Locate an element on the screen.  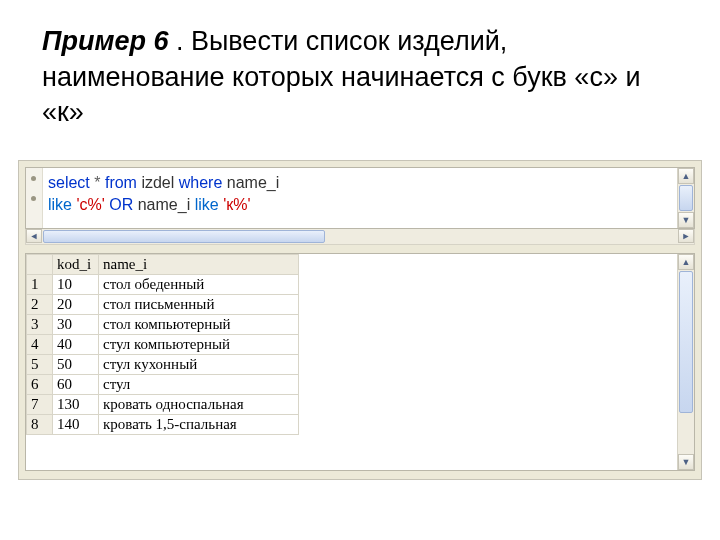
sql-gutter is located at coordinates (34, 198).